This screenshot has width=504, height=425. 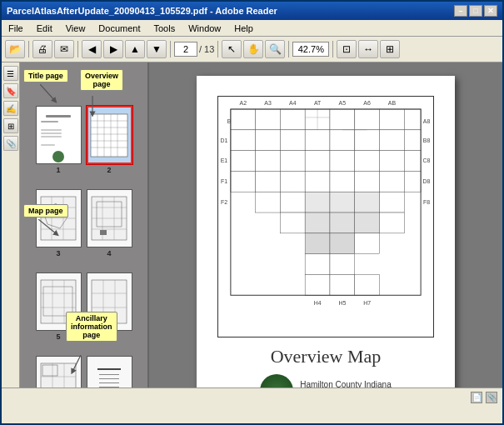 I want to click on close-button: ✕, so click(x=491, y=11).